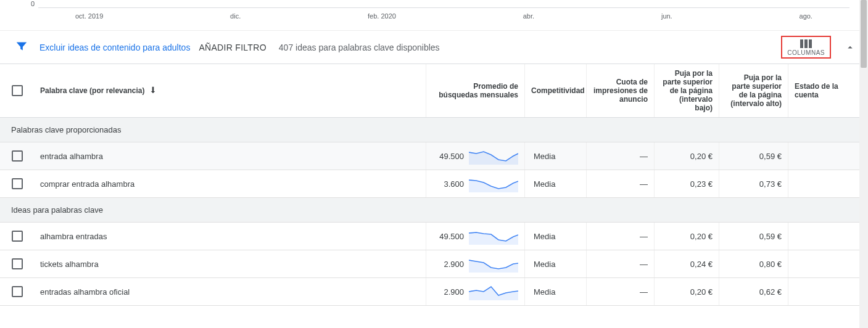  What do you see at coordinates (229, 156) in the screenshot?
I see `cell-keyword: entrada alhambra` at bounding box center [229, 156].